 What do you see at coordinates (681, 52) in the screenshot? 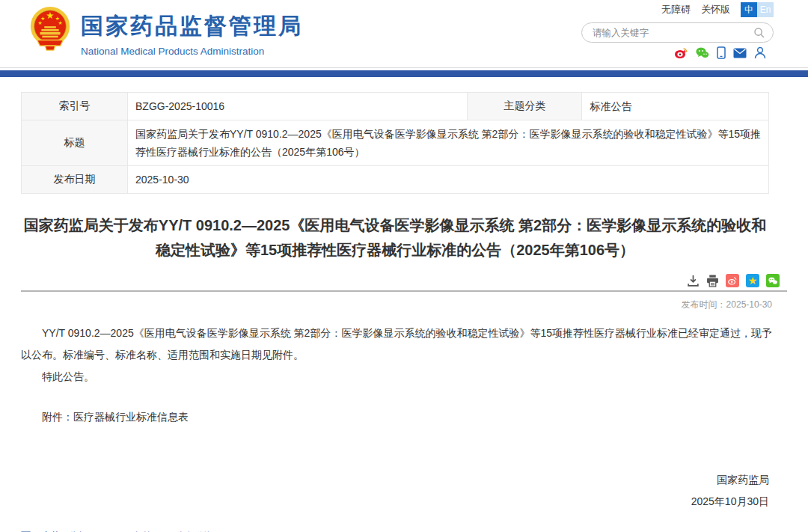
I see `weibo-icon` at bounding box center [681, 52].